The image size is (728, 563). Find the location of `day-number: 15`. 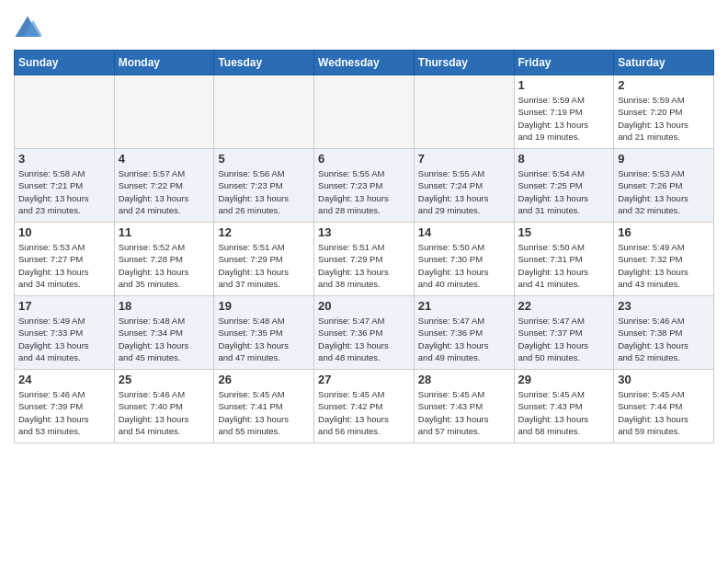

day-number: 15 is located at coordinates (564, 232).